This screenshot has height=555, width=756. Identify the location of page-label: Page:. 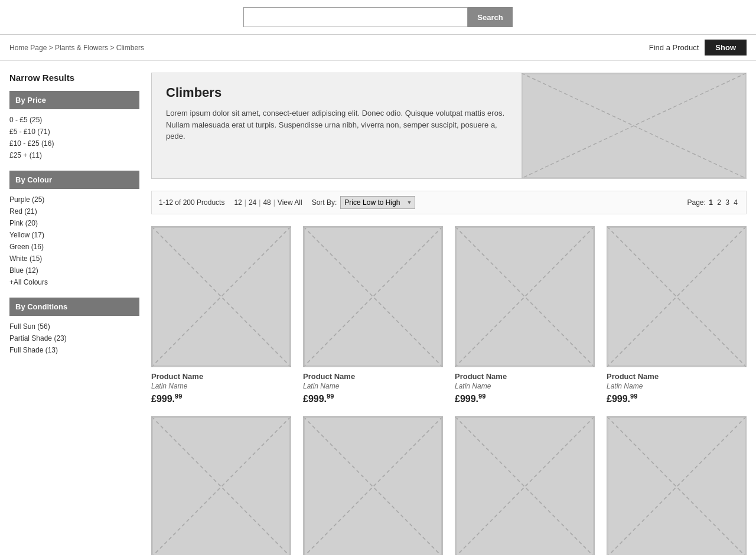
(698, 203).